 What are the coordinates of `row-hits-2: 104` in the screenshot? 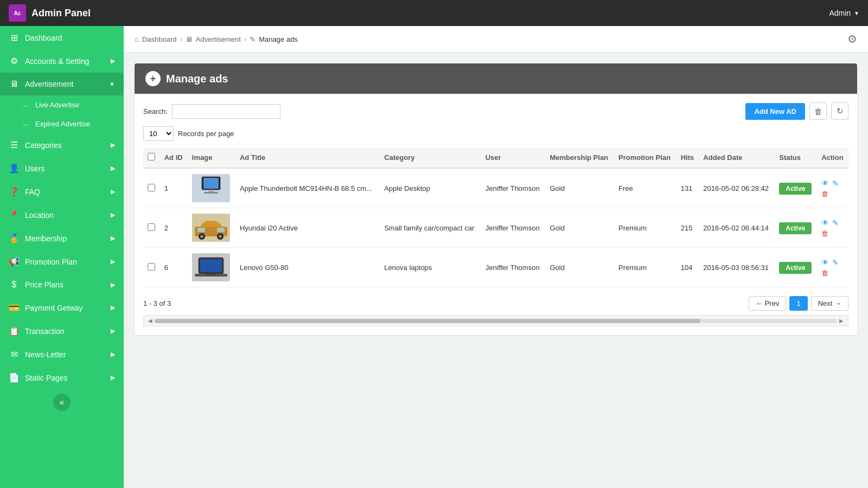 It's located at (688, 268).